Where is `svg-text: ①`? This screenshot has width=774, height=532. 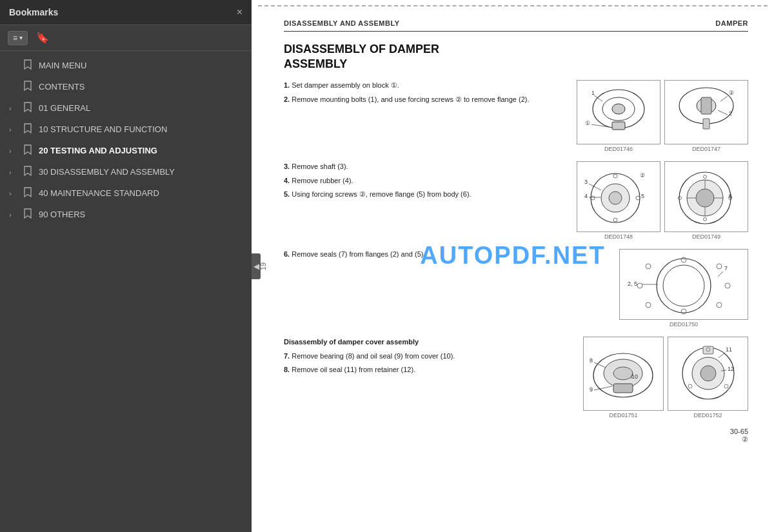 svg-text: ① is located at coordinates (588, 123).